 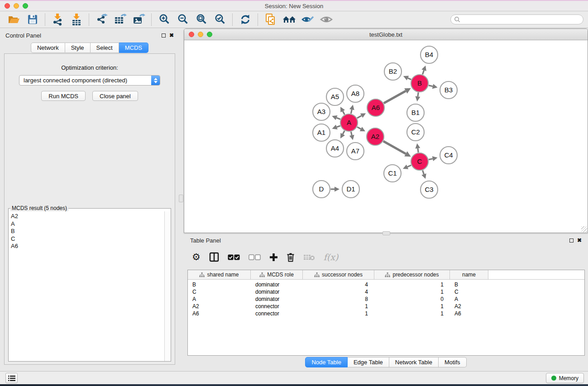 What do you see at coordinates (449, 155) in the screenshot?
I see `graph-node-C4: C4` at bounding box center [449, 155].